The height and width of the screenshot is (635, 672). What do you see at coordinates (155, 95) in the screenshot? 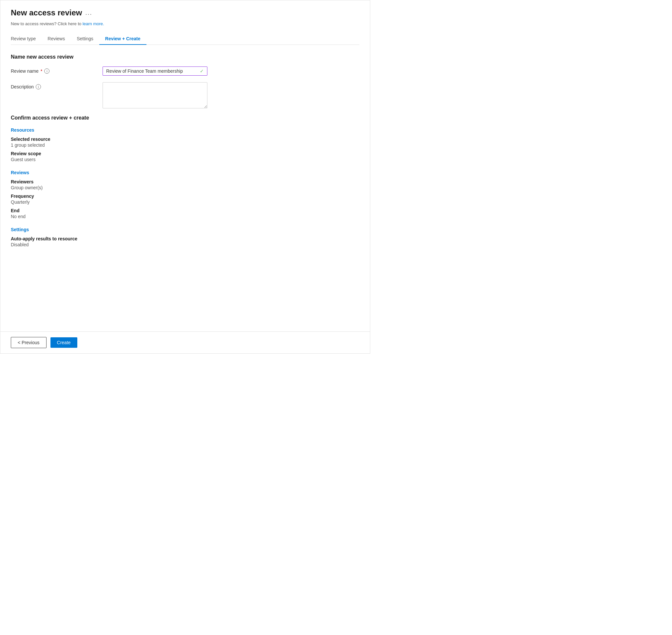
I see `description-input` at bounding box center [155, 95].